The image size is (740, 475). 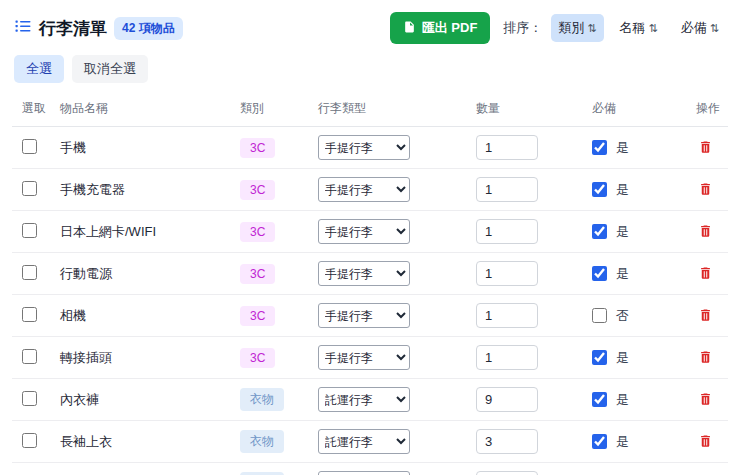 I want to click on table-row: 行動電源 3C 手提行李 是, so click(x=370, y=274).